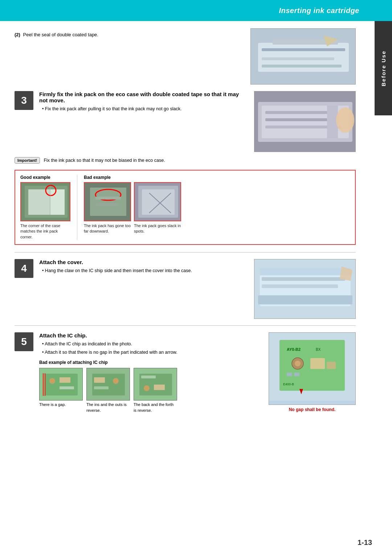 This screenshot has height=554, width=392. What do you see at coordinates (108, 385) in the screenshot?
I see `bad-ic2-svg` at bounding box center [108, 385].